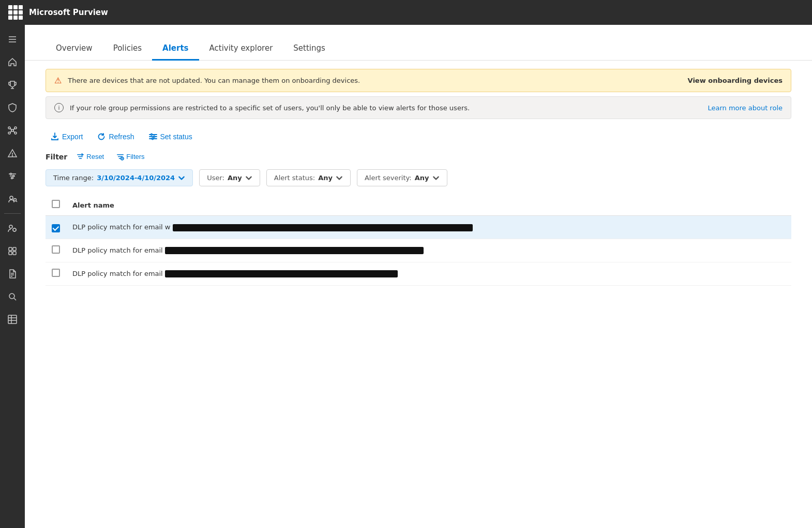 This screenshot has height=528, width=812. I want to click on th-alert-name: Alert name, so click(429, 205).